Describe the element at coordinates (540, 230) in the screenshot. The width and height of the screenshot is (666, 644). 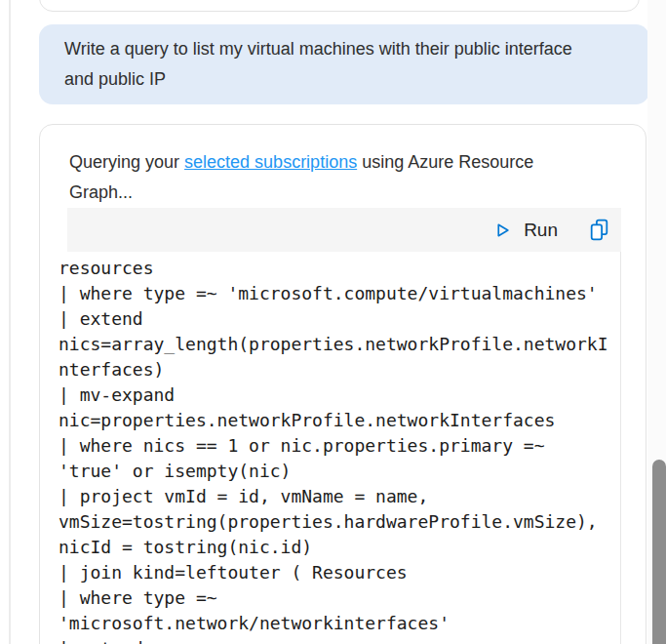
I see `run-button-label: Run` at that location.